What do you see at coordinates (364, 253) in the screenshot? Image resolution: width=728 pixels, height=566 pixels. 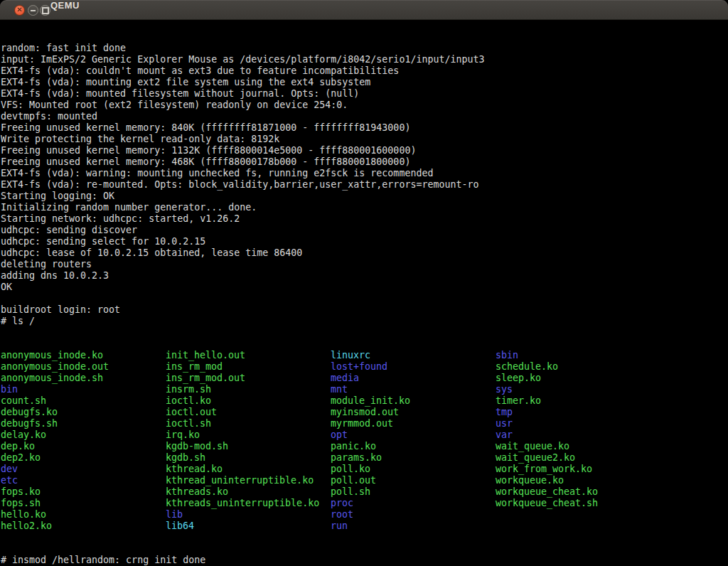 I see `terminal-line: udhcpc: lease of 10.0.2.15 obtained, lea…` at bounding box center [364, 253].